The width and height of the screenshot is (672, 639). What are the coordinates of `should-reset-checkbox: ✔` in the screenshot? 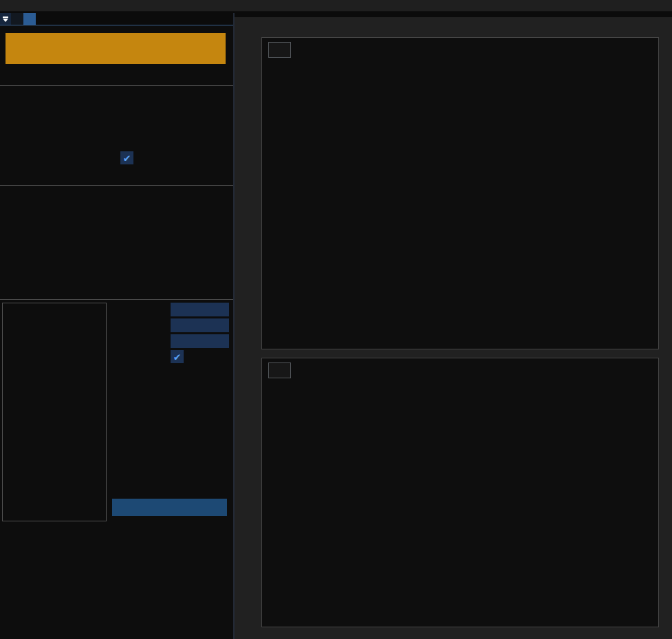 It's located at (127, 158).